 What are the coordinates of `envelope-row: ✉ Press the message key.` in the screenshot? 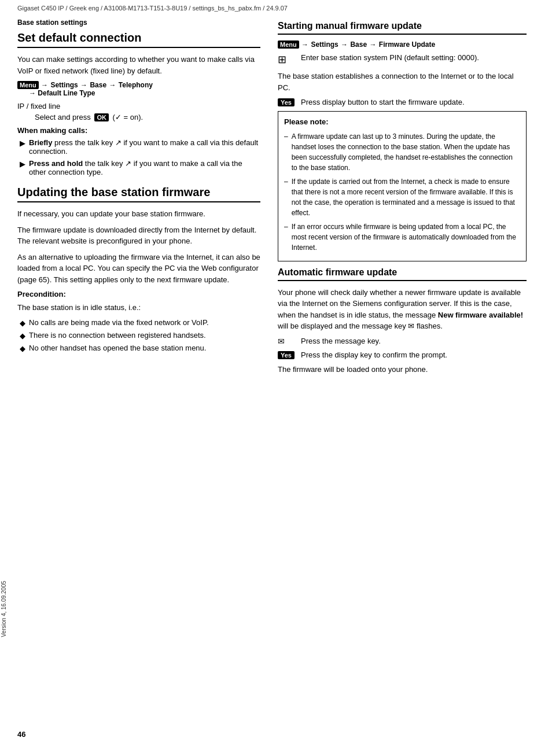 It's located at (402, 341).